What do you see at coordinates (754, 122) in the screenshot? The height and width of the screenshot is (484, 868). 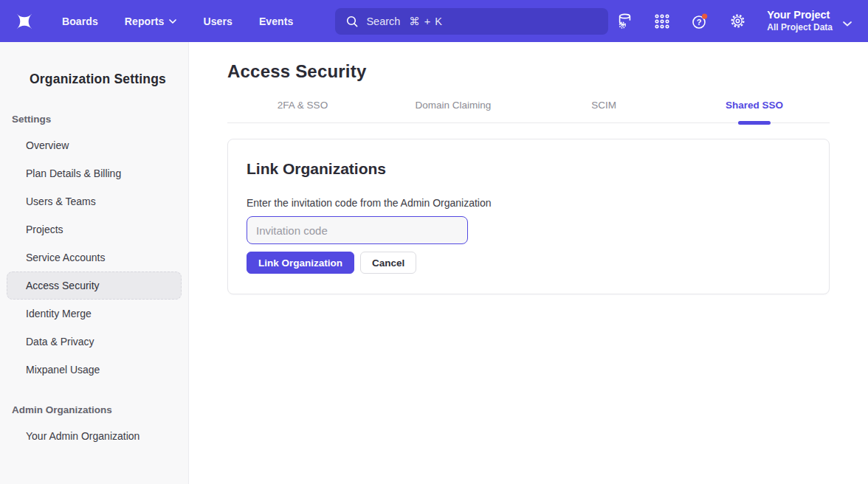 I see `active-tab-indicator` at bounding box center [754, 122].